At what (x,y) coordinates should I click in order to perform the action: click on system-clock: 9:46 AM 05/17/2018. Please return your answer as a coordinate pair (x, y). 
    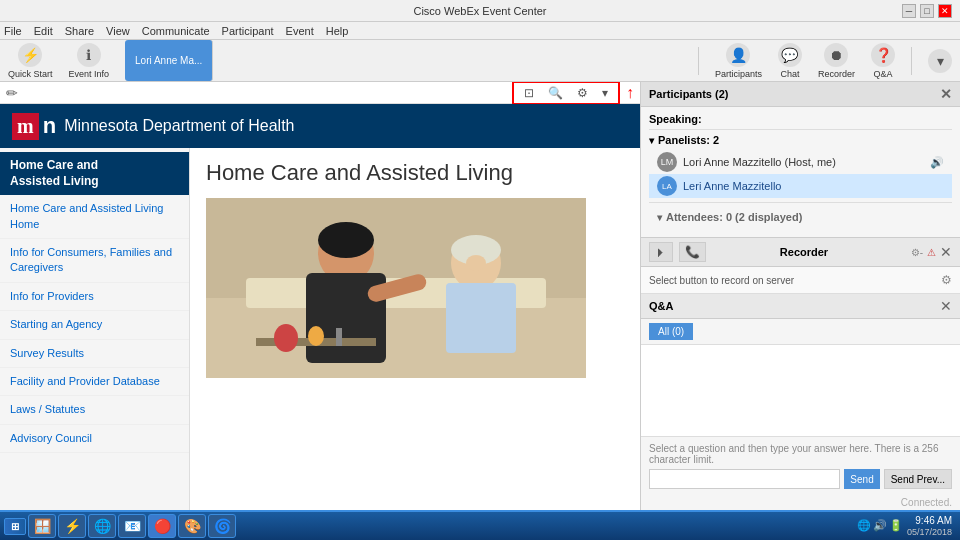
    Looking at the image, I should click on (930, 526).